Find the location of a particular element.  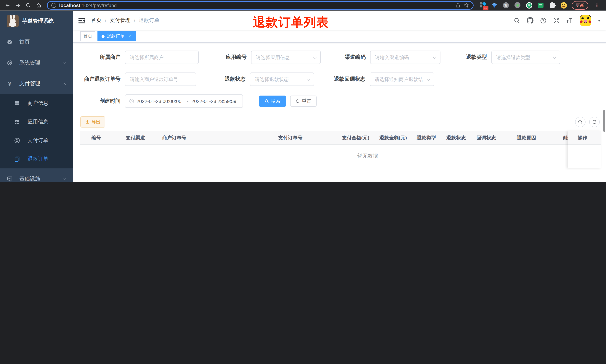

merchant-select-input is located at coordinates (162, 57).